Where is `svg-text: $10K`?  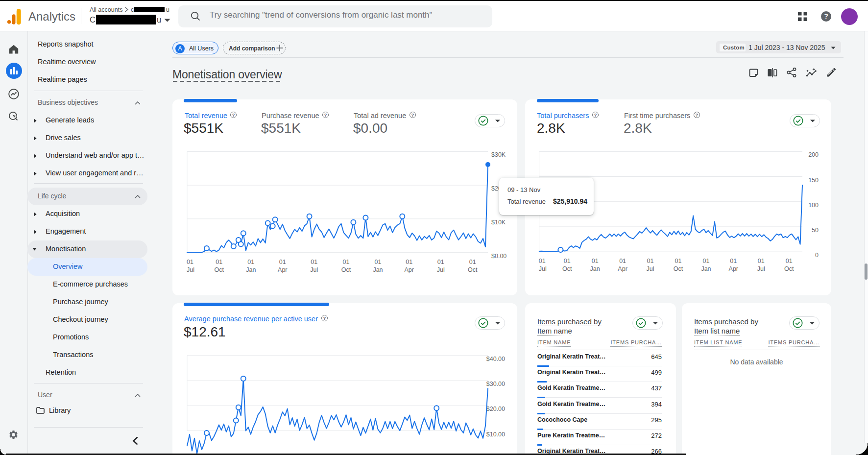 svg-text: $10K is located at coordinates (499, 222).